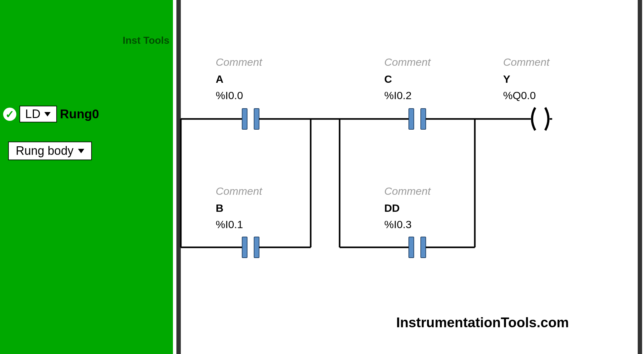 Image resolution: width=644 pixels, height=354 pixels. Describe the element at coordinates (239, 208) in the screenshot. I see `contact-b-name: B` at that location.